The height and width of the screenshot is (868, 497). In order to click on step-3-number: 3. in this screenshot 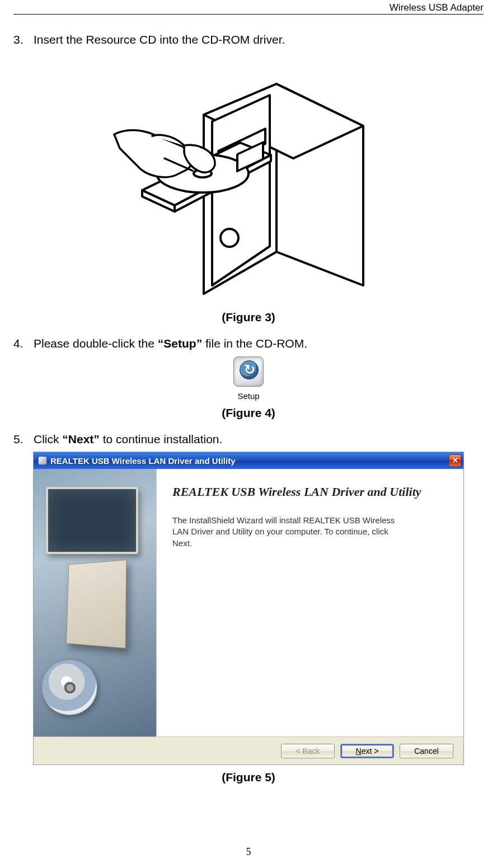, I will do `click(24, 39)`.